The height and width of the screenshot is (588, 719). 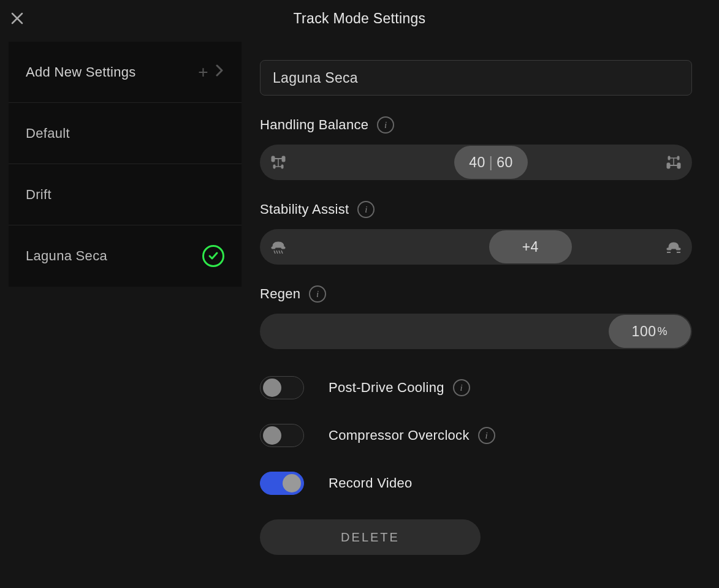 What do you see at coordinates (359, 18) in the screenshot?
I see `header: Track Mode Settings` at bounding box center [359, 18].